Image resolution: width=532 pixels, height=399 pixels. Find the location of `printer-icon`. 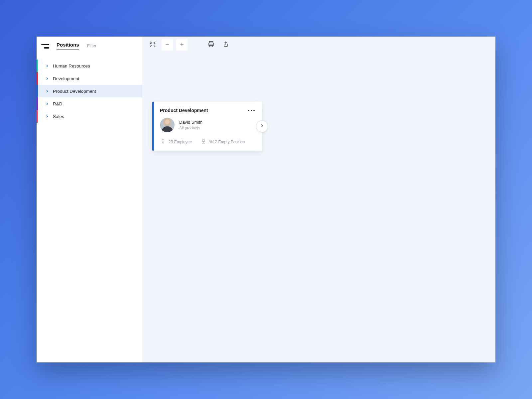

printer-icon is located at coordinates (211, 45).